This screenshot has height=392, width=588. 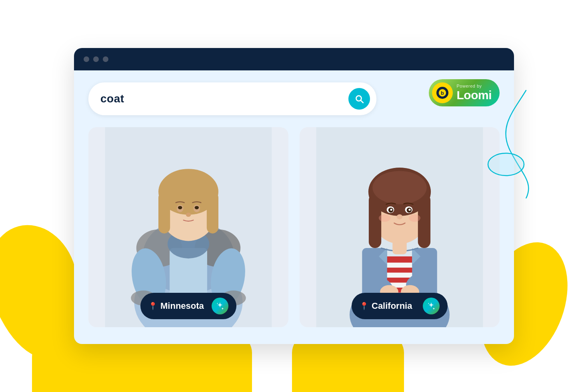 I want to click on loomi-badge: b Powered by Loomi, so click(x=464, y=93).